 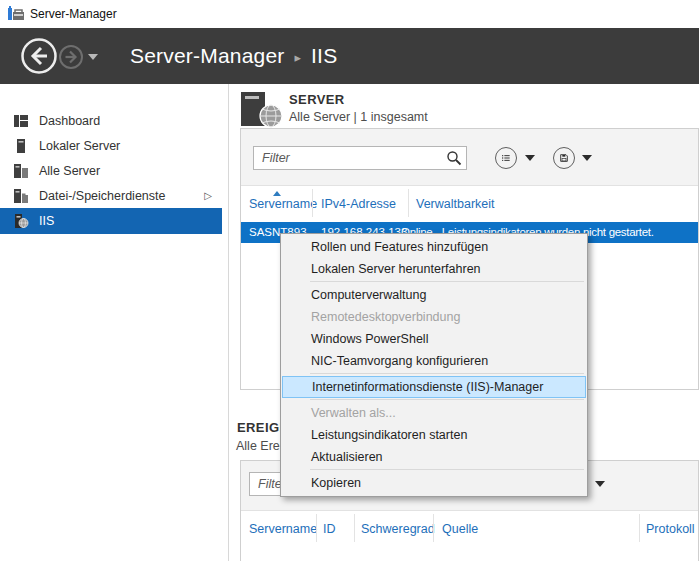 What do you see at coordinates (564, 158) in the screenshot?
I see `save-query-button` at bounding box center [564, 158].